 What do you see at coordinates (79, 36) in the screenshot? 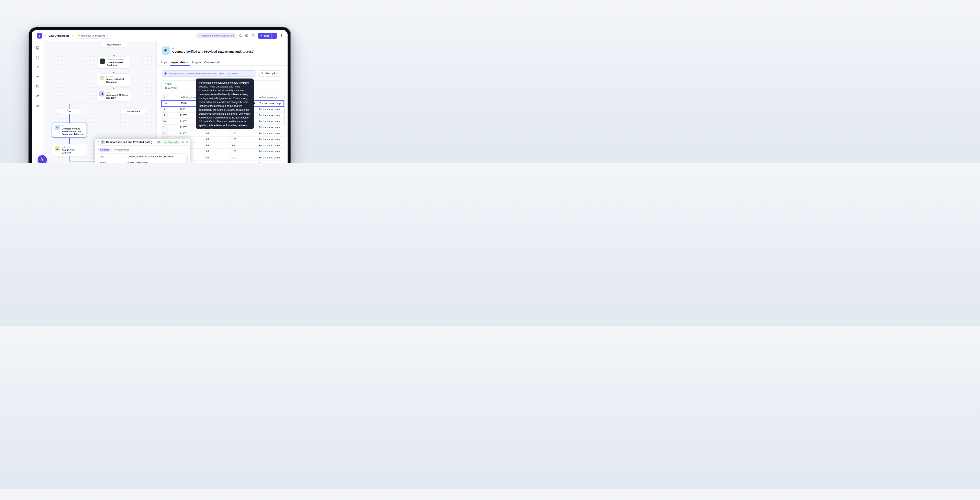
I see `status-dot` at bounding box center [79, 36].